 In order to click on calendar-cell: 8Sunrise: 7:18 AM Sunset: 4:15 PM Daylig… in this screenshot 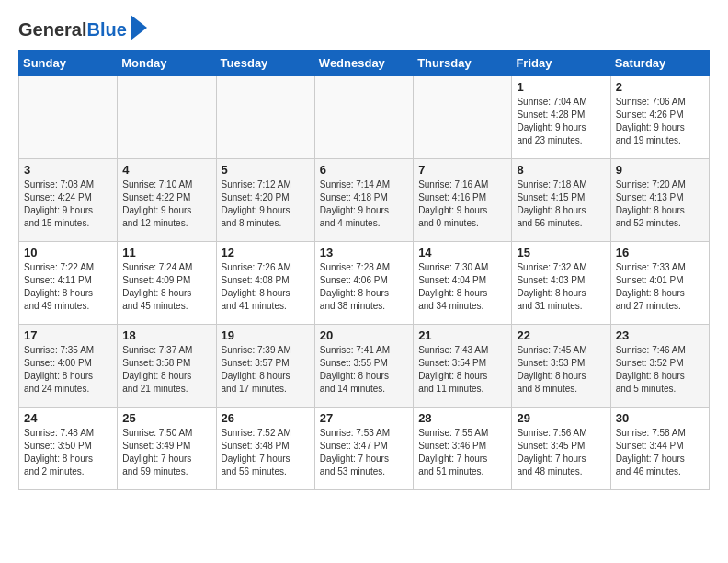, I will do `click(561, 201)`.